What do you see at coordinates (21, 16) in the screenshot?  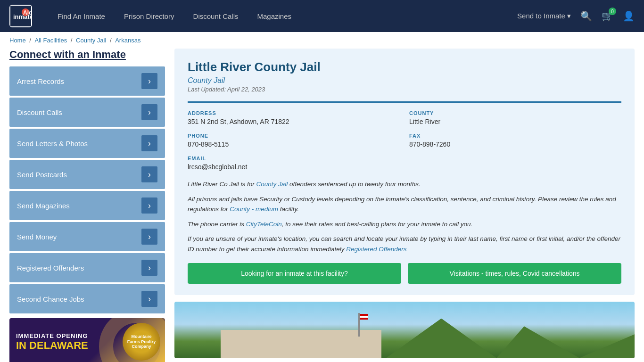 I see `logo-icon: inmate Aid` at bounding box center [21, 16].